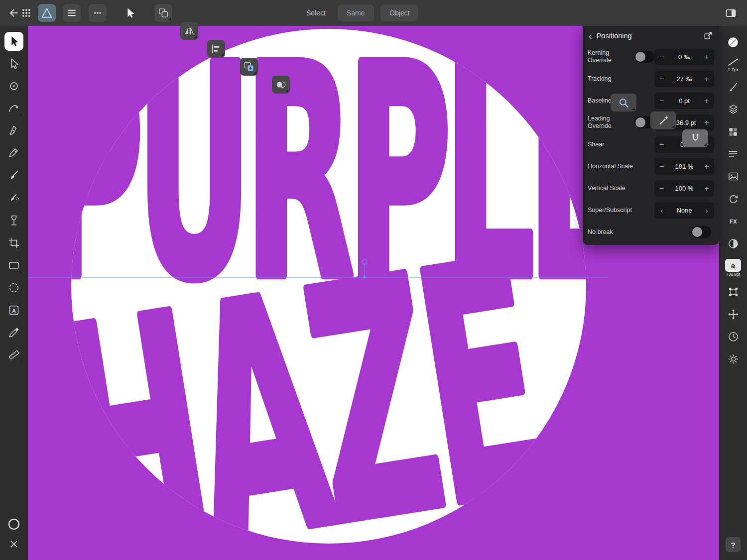 The width and height of the screenshot is (747, 560). I want to click on select-object-button: Object, so click(399, 13).